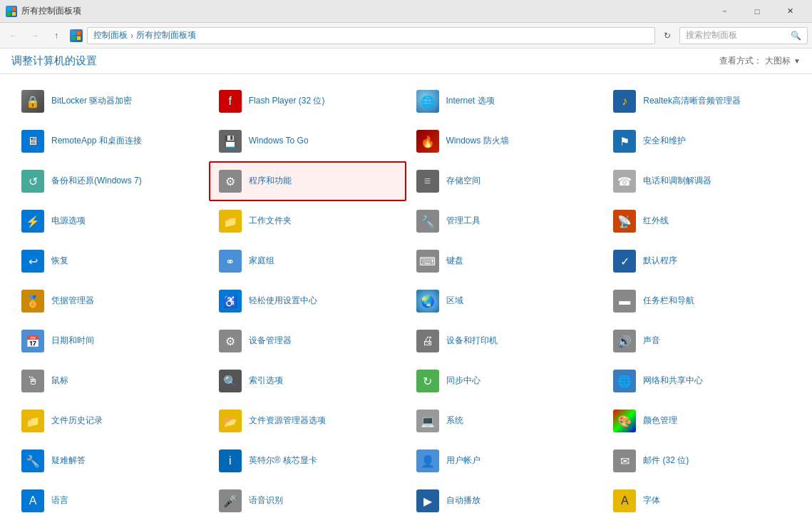 This screenshot has width=812, height=513. Describe the element at coordinates (701, 221) in the screenshot. I see `list-item-infrared: 📡红外线` at that location.